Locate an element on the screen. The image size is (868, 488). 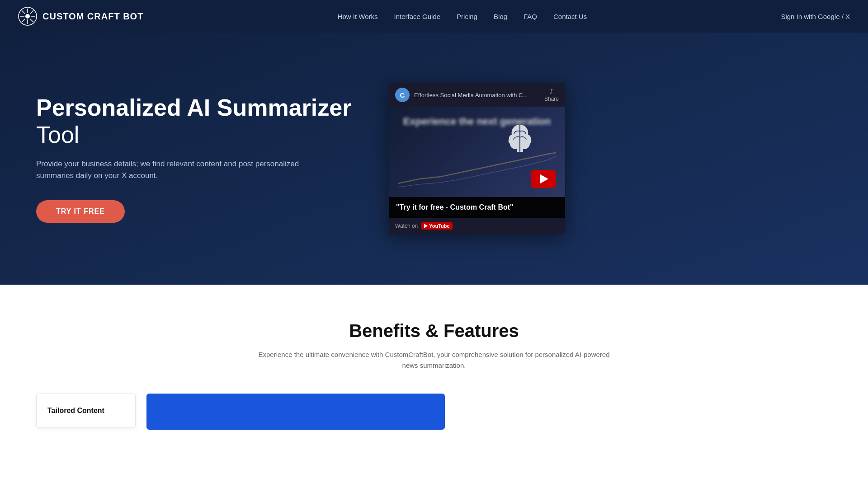
hero-subtitle: Provide your business details; we find r… is located at coordinates (172, 170).